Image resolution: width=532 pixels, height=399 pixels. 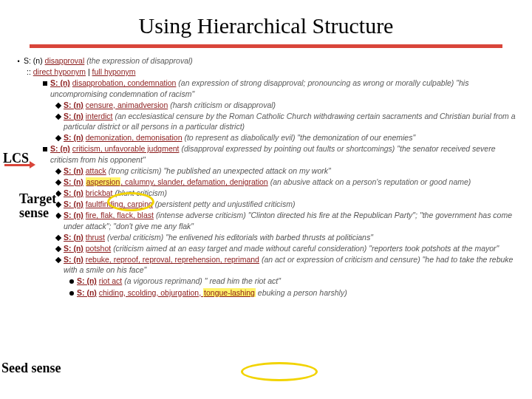 What do you see at coordinates (266, 46) in the screenshot?
I see `title-rule` at bounding box center [266, 46].